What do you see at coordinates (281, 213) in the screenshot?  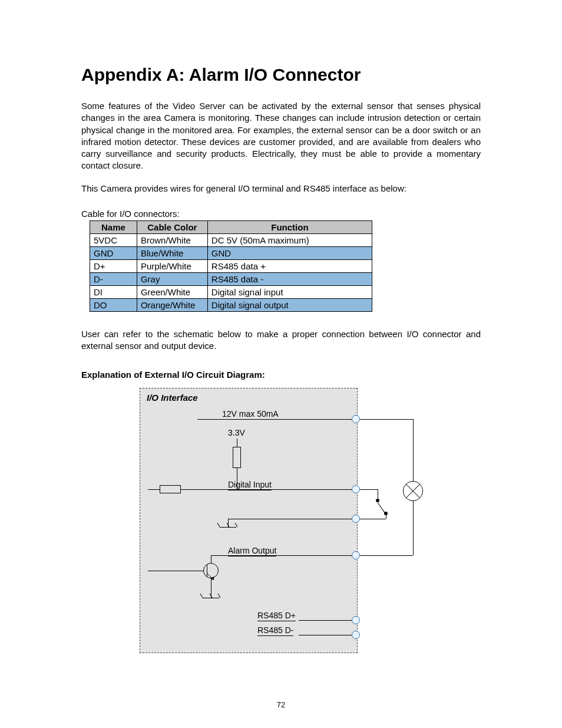 I see `table-caption: Cable for I/O connectors:` at bounding box center [281, 213].